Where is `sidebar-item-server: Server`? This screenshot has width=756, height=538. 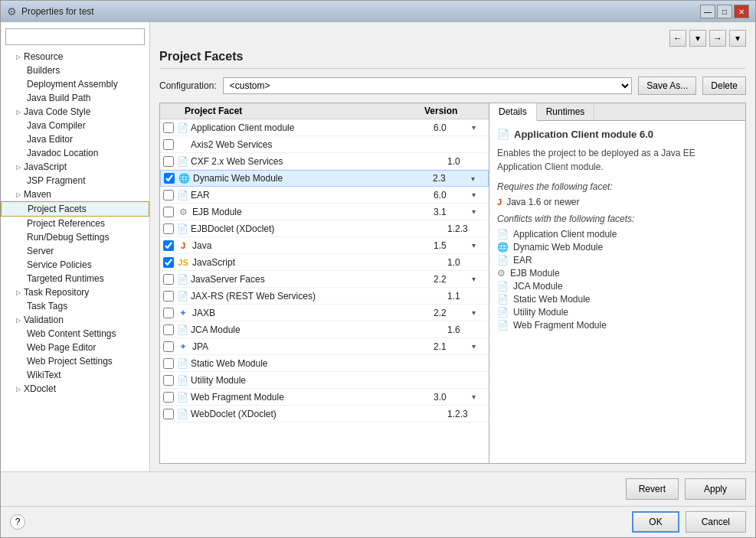 sidebar-item-server: Server is located at coordinates (75, 251).